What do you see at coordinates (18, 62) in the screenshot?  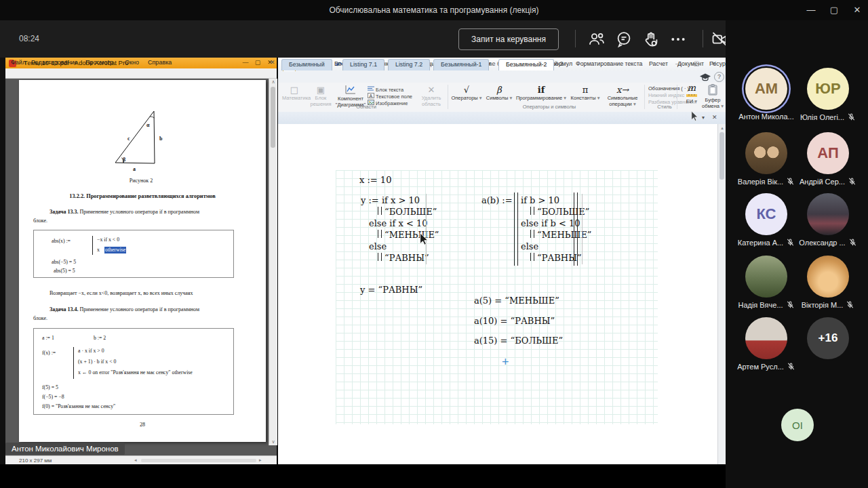 I see `menu-file: Файл` at bounding box center [18, 62].